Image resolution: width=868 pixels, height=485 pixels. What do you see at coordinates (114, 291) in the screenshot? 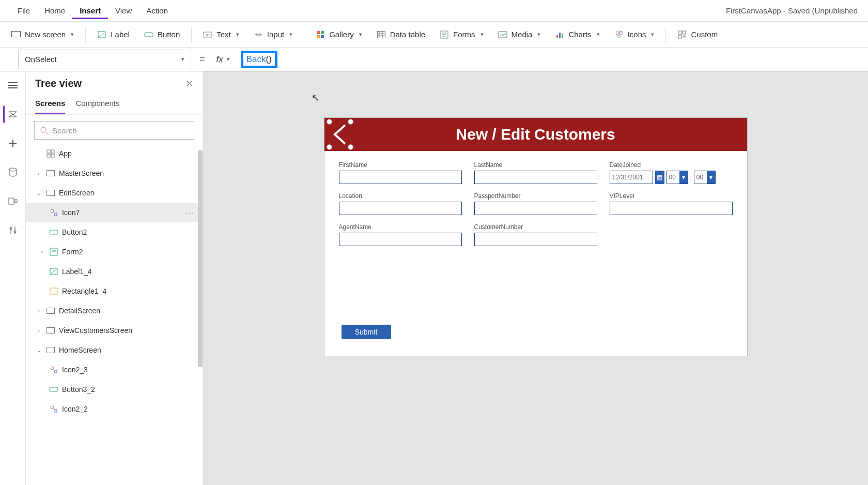
I see `tree-node-rectangle1-4: Rectangle1_4` at bounding box center [114, 291].